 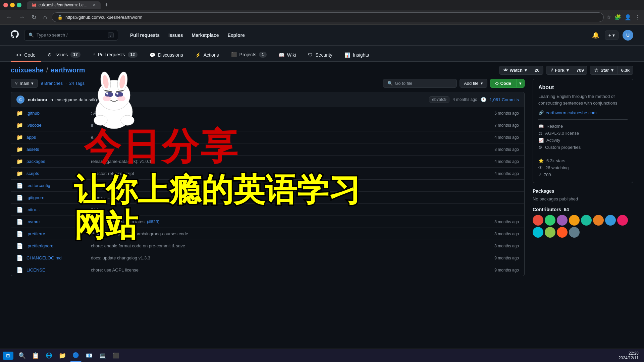 What do you see at coordinates (57, 258) in the screenshot?
I see `file-name: CHANGELOG.md` at bounding box center [57, 258].